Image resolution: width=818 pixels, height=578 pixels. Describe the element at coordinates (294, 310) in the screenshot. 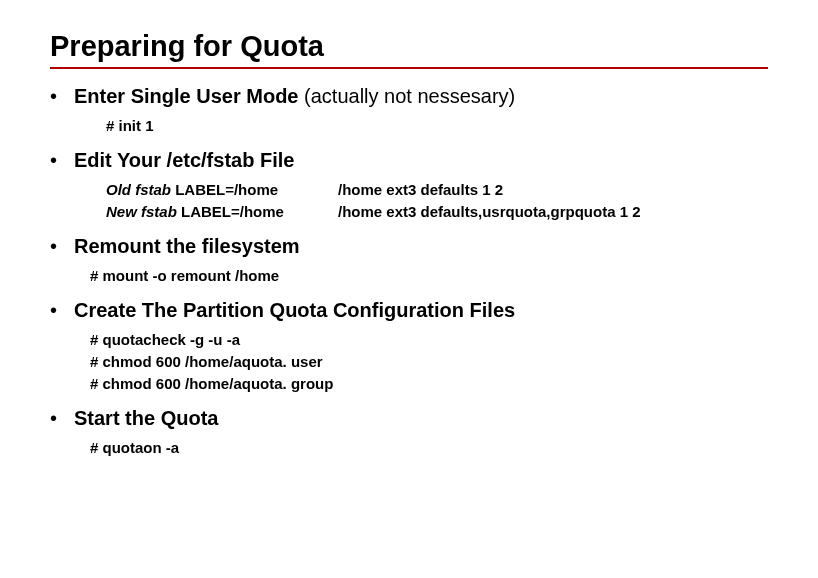

I see `bullet-text: Create The Partition Quota Configuration…` at that location.